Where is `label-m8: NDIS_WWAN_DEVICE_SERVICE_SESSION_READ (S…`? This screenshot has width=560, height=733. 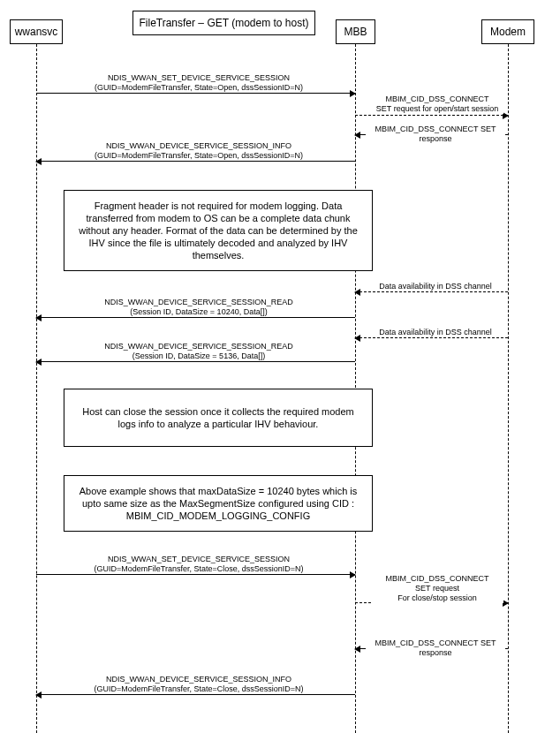 label-m8: NDIS_WWAN_DEVICE_SERVICE_SESSION_READ (S… is located at coordinates (199, 351).